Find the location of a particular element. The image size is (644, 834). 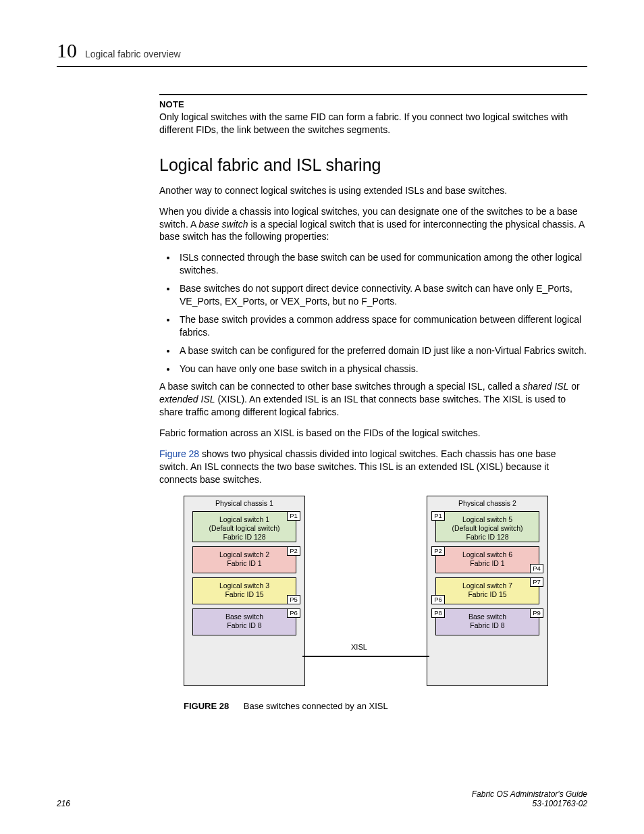

note-body: Only logical switches with the same FID … is located at coordinates (373, 124).